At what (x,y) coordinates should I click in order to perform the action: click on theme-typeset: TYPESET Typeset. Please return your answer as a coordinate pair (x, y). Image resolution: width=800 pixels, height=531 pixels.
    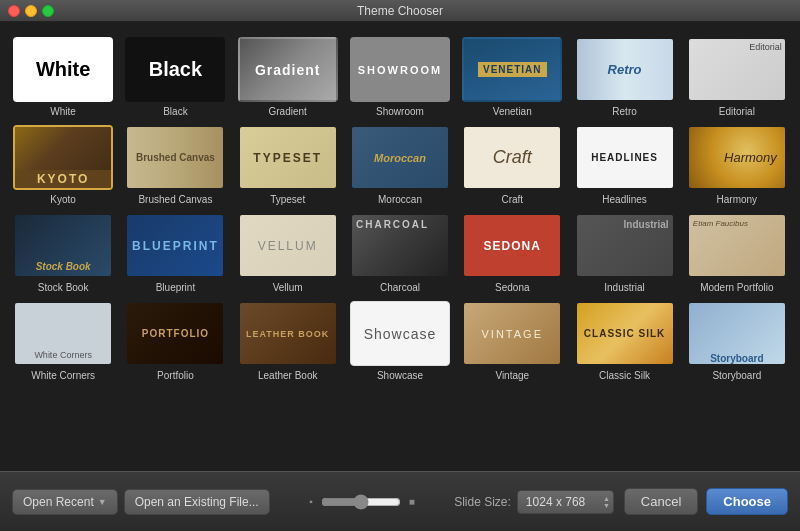
    Looking at the image, I should click on (288, 165).